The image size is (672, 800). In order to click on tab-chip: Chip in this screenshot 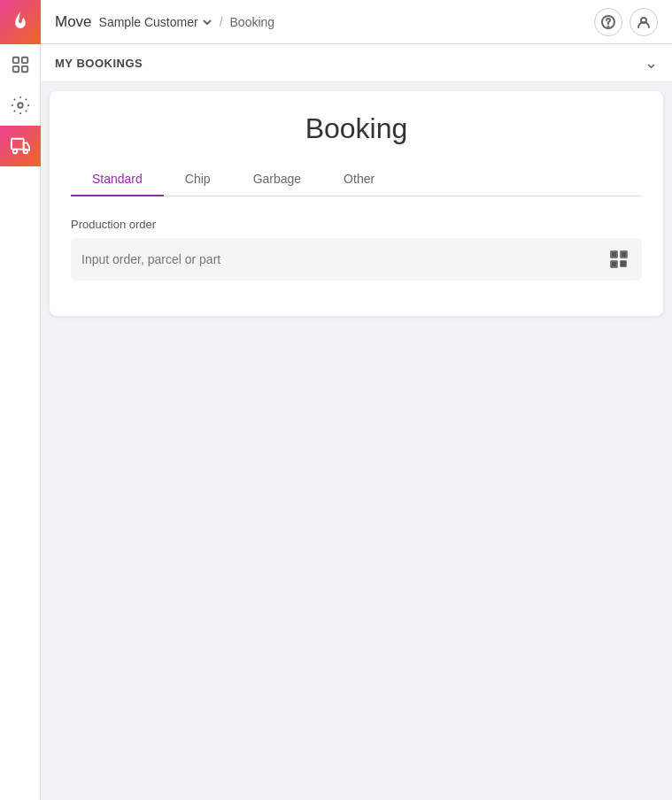, I will do `click(198, 180)`.